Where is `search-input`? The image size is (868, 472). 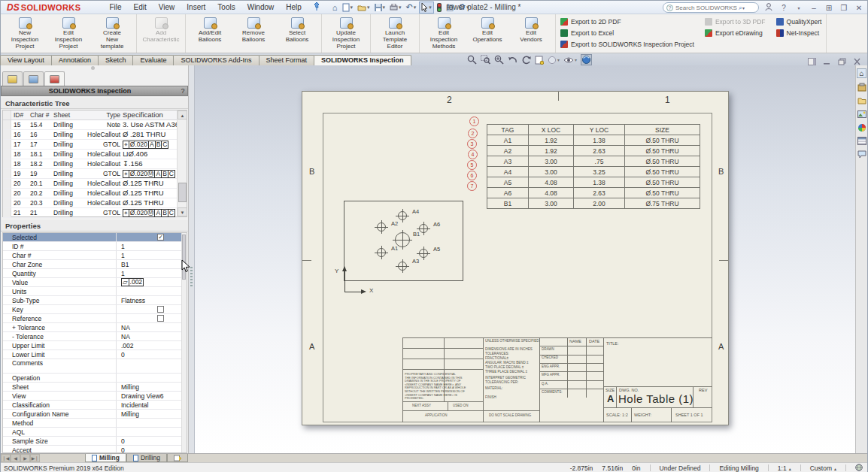 search-input is located at coordinates (707, 8).